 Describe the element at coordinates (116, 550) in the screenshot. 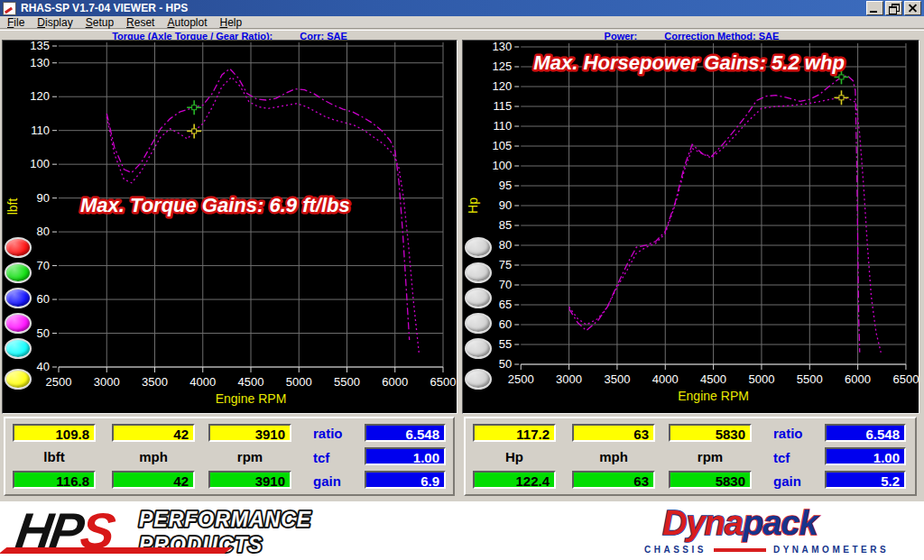

I see `hps-swoosh` at that location.